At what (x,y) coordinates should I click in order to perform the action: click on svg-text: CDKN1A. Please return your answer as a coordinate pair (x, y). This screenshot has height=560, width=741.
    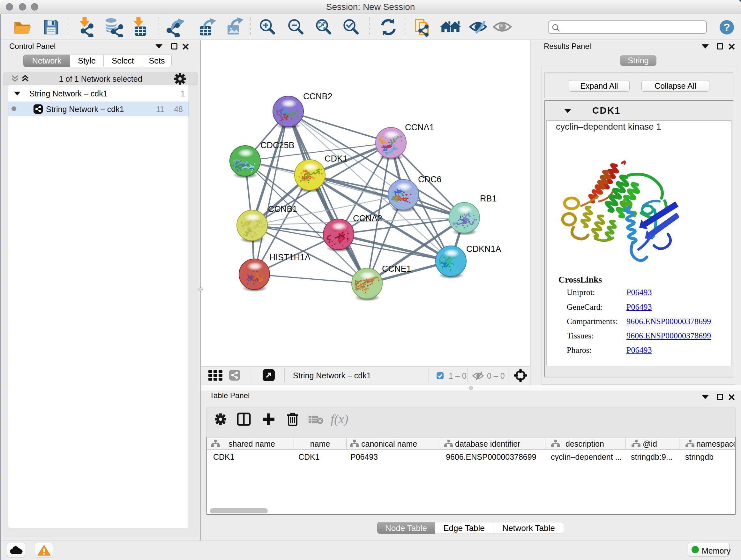
    Looking at the image, I should click on (484, 249).